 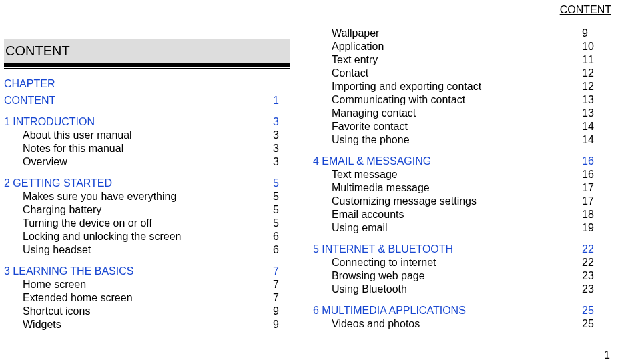 What do you see at coordinates (156, 311) in the screenshot?
I see `toc-entry: Shortcut icons9` at bounding box center [156, 311].